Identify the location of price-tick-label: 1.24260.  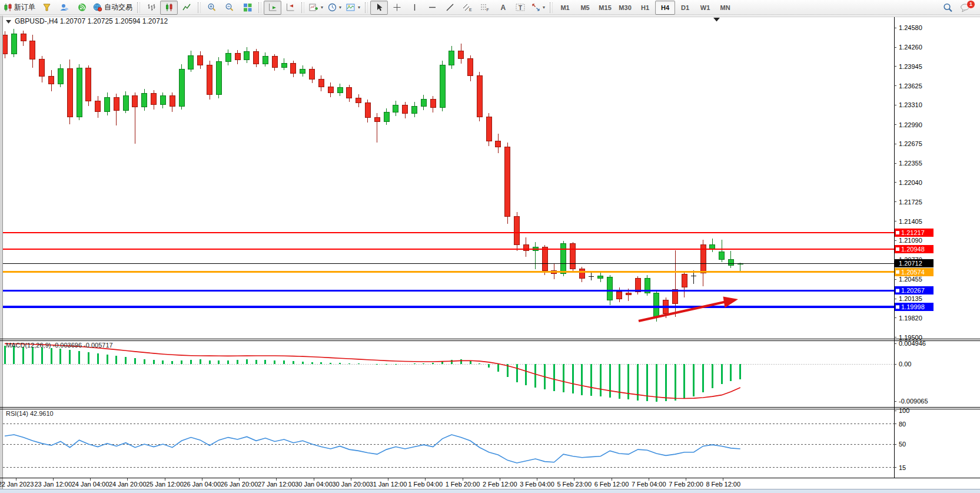
(911, 47).